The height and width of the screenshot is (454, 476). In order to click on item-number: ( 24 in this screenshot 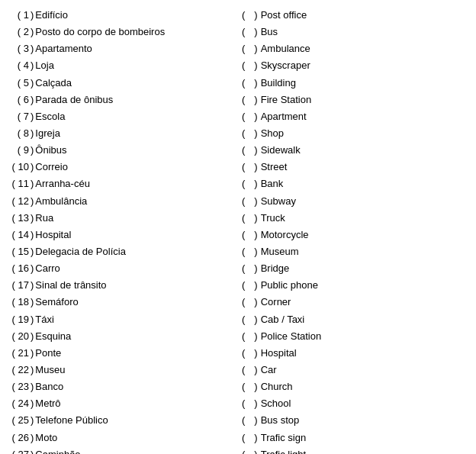, I will do `click(18, 404)`.